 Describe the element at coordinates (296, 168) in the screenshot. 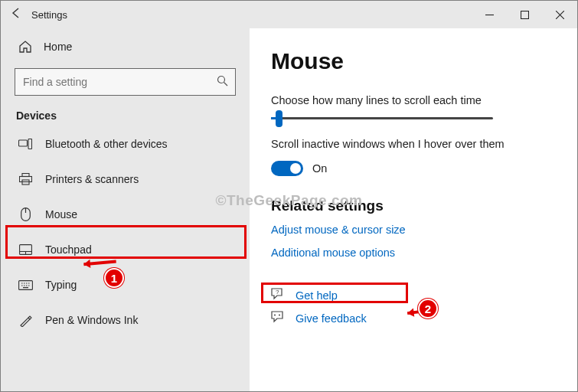

I see `toggle-knob` at that location.